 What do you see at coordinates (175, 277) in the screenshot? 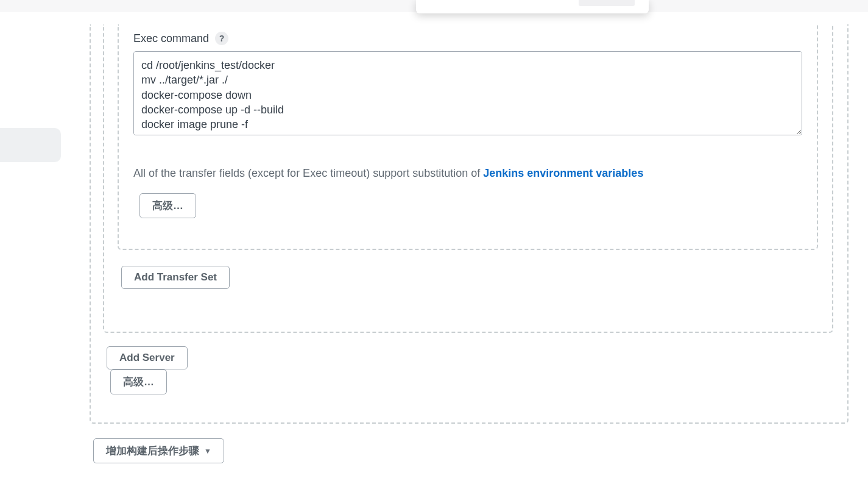
I see `add-transfer-set-button: Add Transfer Set` at bounding box center [175, 277].